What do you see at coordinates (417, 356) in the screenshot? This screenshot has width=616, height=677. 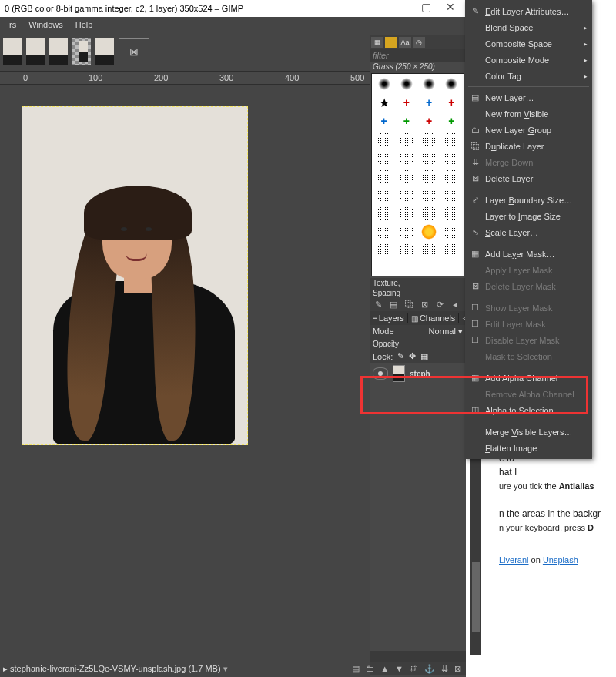 I see `lock-row: Lock: ✎ ✥ ▦` at bounding box center [417, 356].